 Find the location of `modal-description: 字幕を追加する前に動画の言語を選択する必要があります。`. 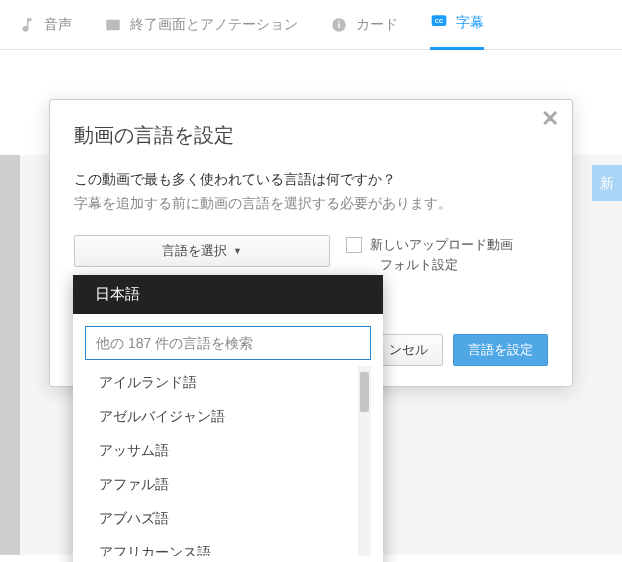

modal-description: 字幕を追加する前に動画の言語を選択する必要があります。 is located at coordinates (311, 204).